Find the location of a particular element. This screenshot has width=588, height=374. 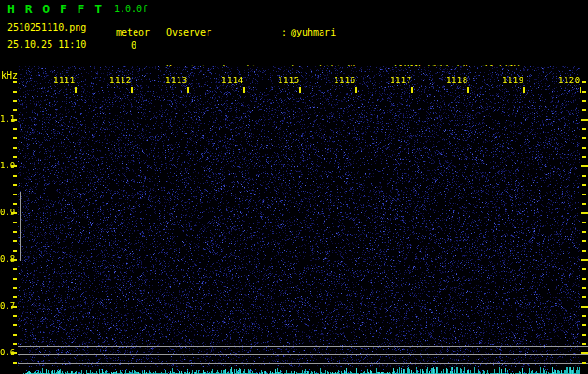

output-filename: 2510251110.png is located at coordinates (47, 28).